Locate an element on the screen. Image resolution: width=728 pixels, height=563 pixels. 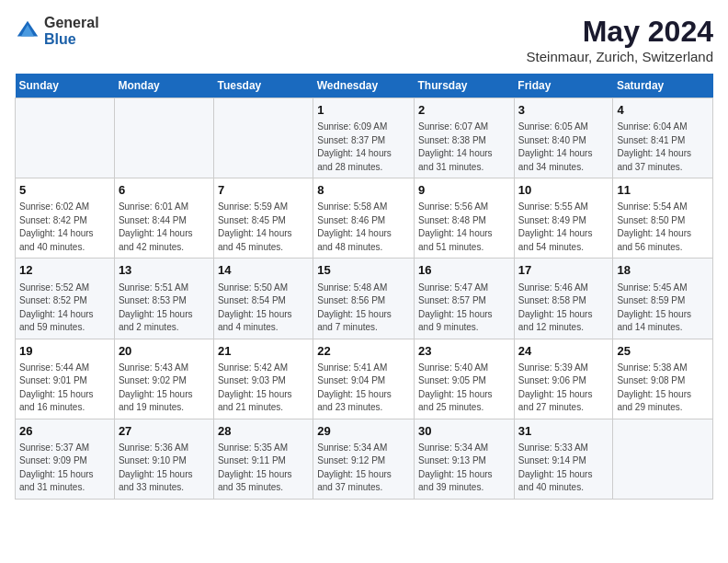
calendar-cell: 11Sunrise: 5:54 AMSunset: 8:50 PMDayligh… is located at coordinates (664, 219).